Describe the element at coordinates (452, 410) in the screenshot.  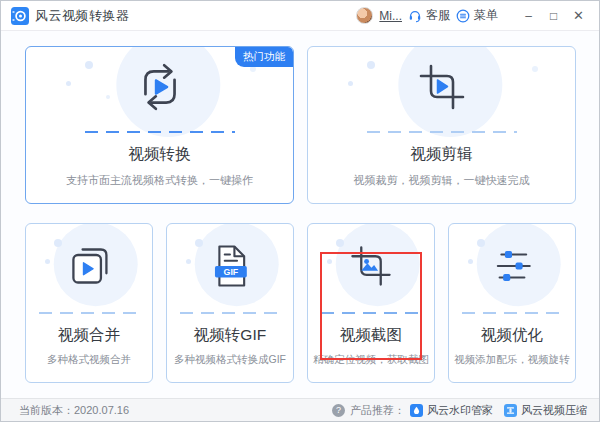
I see `product-link-watermark: 风云水印管家` at that location.